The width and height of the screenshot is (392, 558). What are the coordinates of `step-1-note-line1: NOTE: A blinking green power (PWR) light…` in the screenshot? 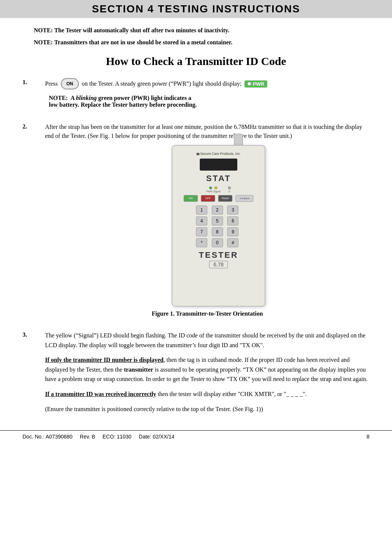 It's located at (209, 98).